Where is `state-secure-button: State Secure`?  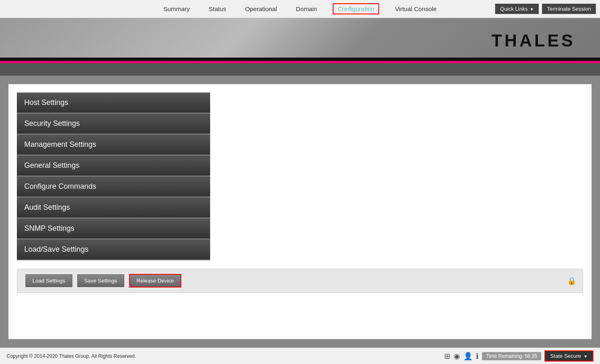 state-secure-button: State Secure is located at coordinates (569, 356).